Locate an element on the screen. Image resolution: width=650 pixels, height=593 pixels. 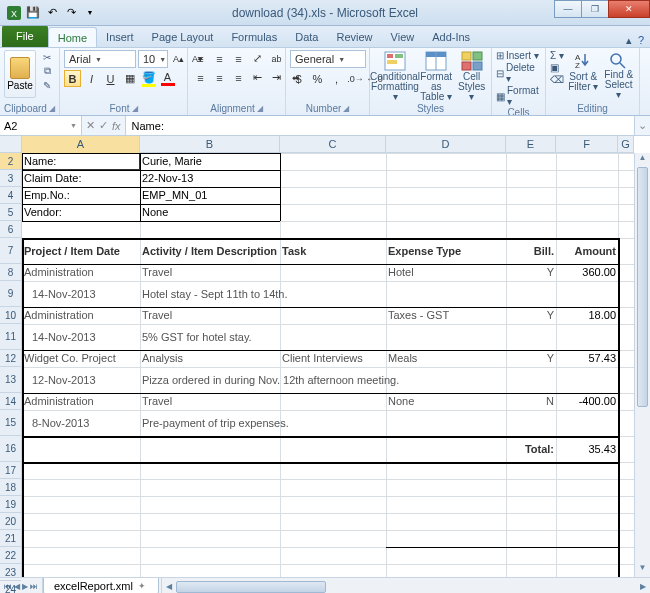
find-select-button: Find & Select ▾ is located at coordinates (620, 74).